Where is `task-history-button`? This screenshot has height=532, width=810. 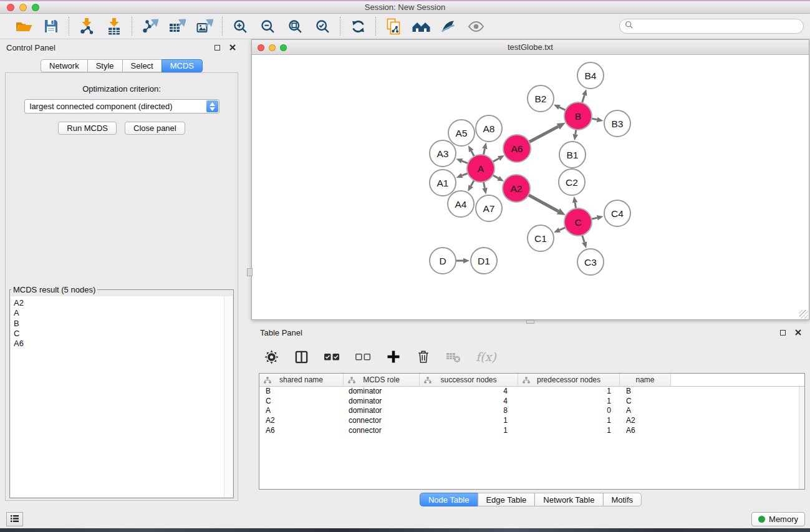 task-history-button is located at coordinates (15, 519).